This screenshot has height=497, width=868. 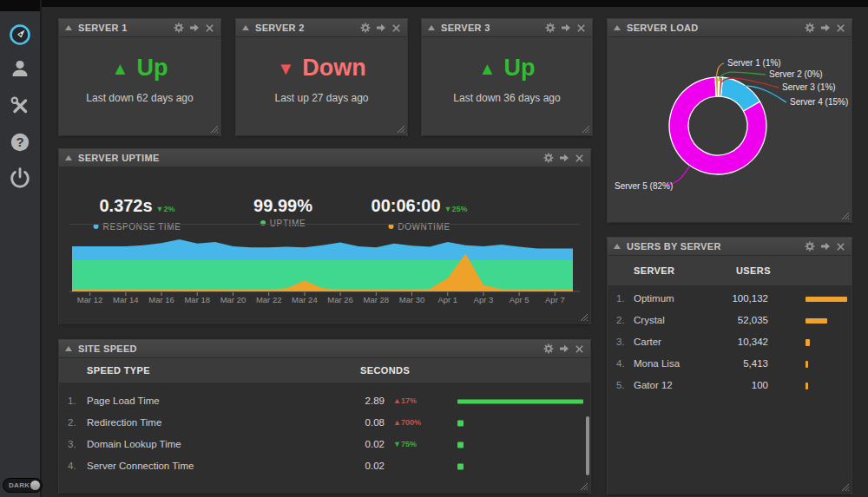 What do you see at coordinates (20, 178) in the screenshot?
I see `power-icon` at bounding box center [20, 178].